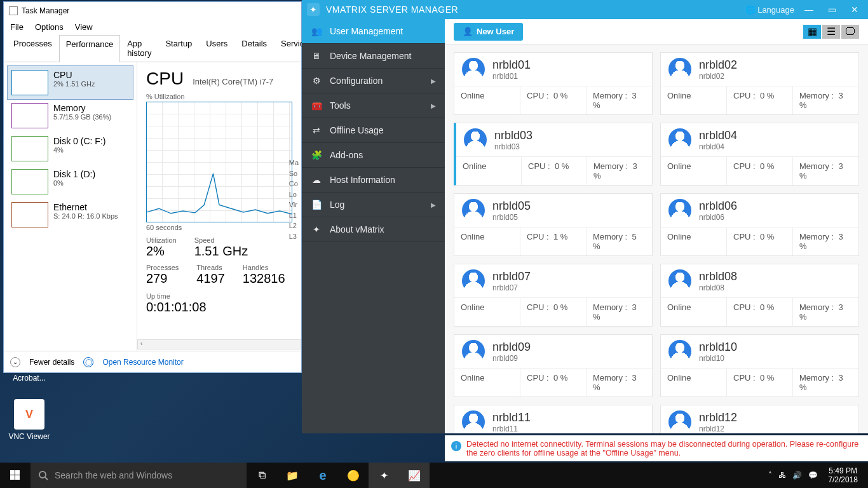 The image size is (868, 488). Describe the element at coordinates (809, 10) in the screenshot. I see `minimize-button: —` at that location.